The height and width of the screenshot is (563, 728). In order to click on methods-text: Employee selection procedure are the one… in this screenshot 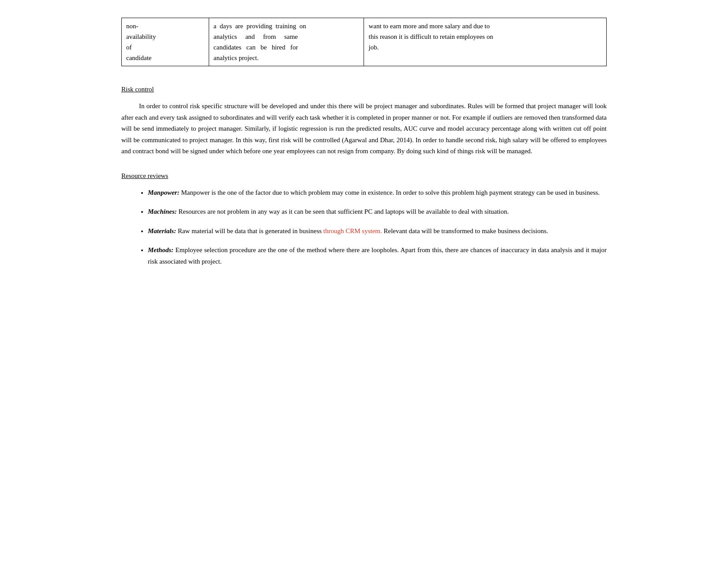, I will do `click(377, 256)`.